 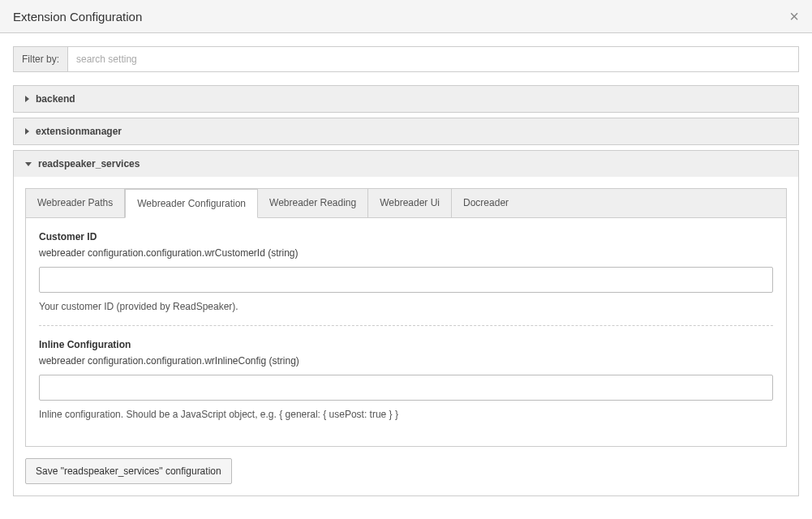 I want to click on close-icon: ×, so click(x=794, y=16).